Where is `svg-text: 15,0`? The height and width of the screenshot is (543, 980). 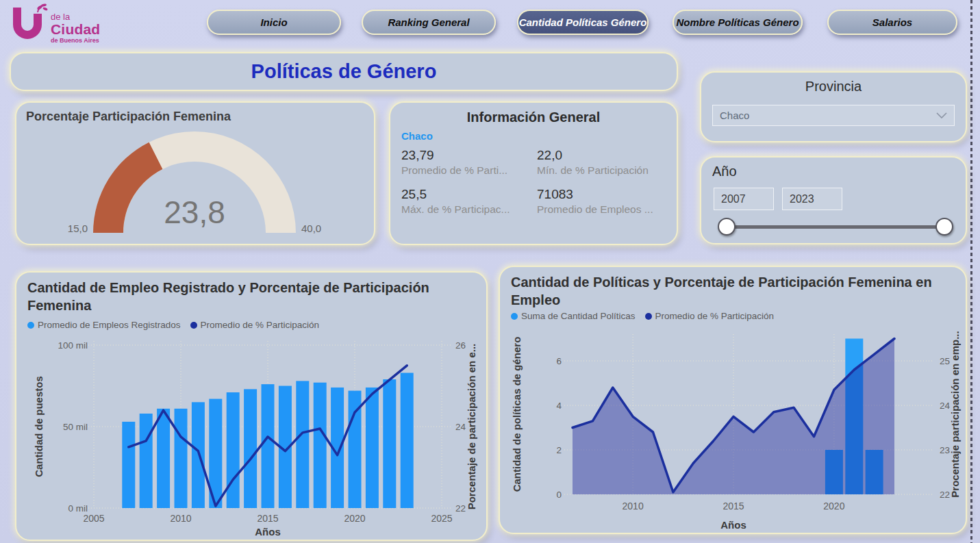
svg-text: 15,0 is located at coordinates (78, 229).